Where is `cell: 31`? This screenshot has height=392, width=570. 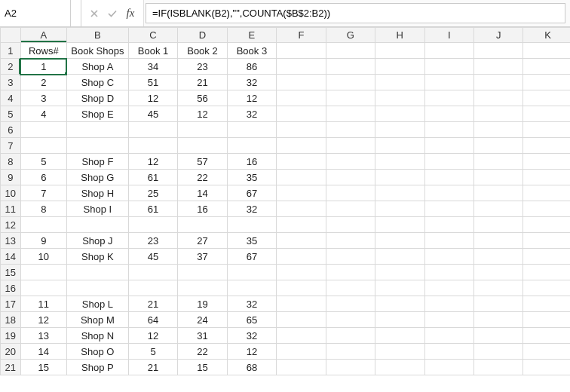 cell: 31 is located at coordinates (202, 336).